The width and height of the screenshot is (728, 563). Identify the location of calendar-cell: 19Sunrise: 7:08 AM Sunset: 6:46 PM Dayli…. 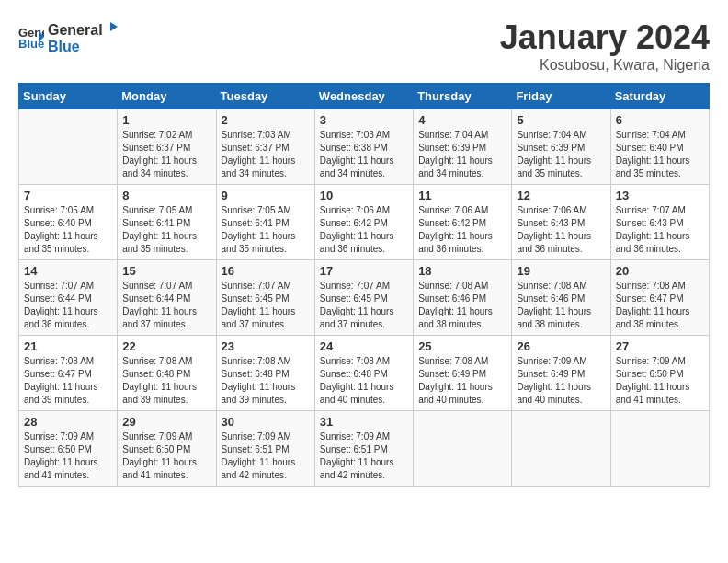
(561, 298).